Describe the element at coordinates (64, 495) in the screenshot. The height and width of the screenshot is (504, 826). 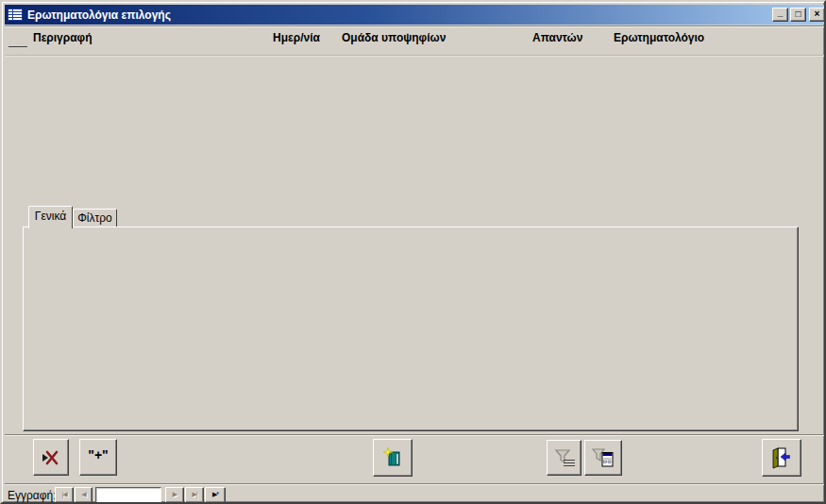
I see `first-record-button: |◀` at that location.